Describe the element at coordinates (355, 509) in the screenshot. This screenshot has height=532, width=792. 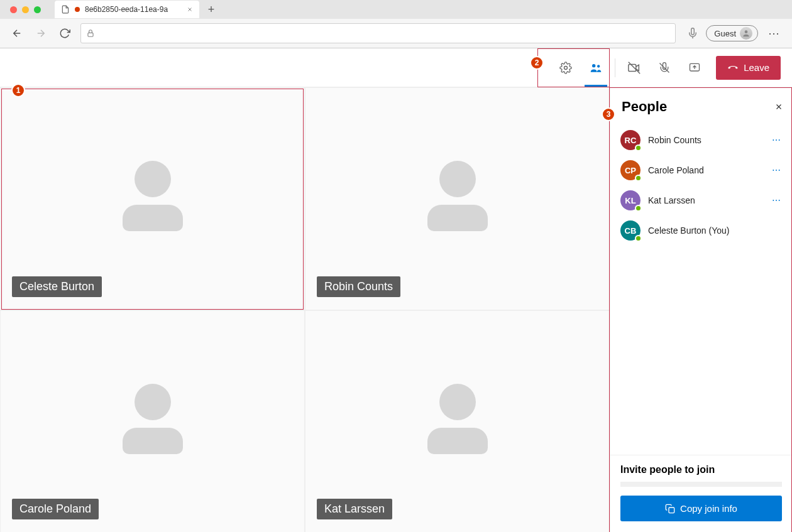
I see `participant-name: Kat Larssen` at that location.